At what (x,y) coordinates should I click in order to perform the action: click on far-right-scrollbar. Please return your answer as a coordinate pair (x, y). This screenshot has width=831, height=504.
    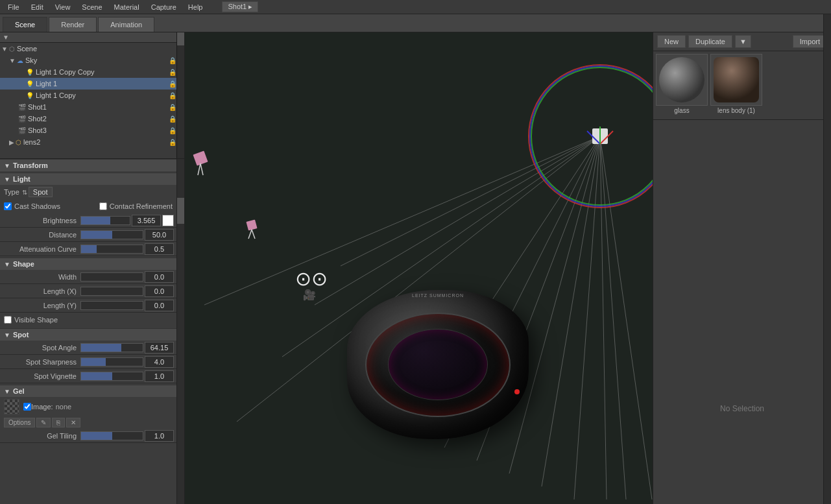
    Looking at the image, I should click on (827, 269).